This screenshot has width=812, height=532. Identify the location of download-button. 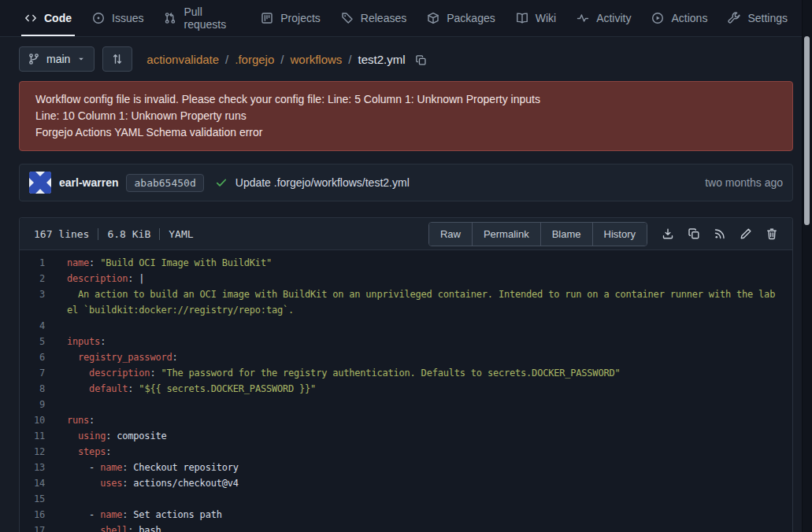
(668, 234).